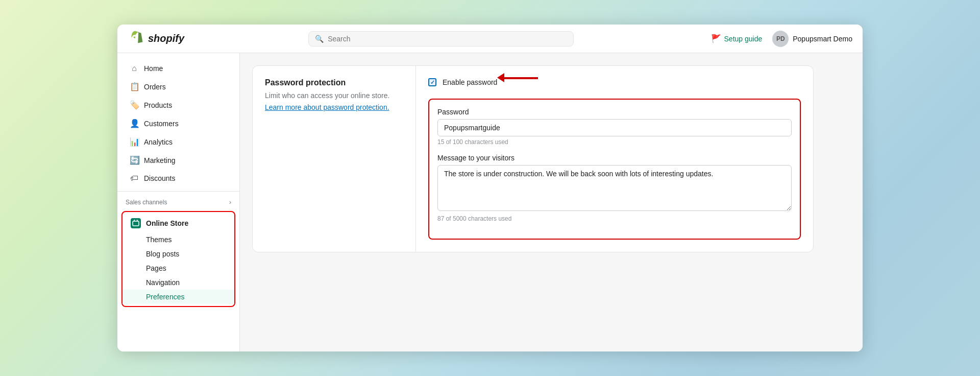  What do you see at coordinates (813, 39) in the screenshot?
I see `user-area: PD Popupsmart Demo` at bounding box center [813, 39].